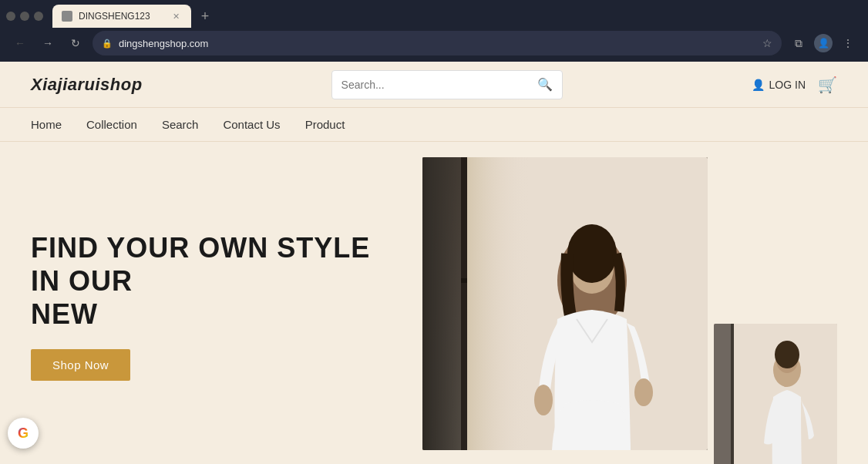  Describe the element at coordinates (438, 43) in the screenshot. I see `url-text: dingshengshop.com` at that location.